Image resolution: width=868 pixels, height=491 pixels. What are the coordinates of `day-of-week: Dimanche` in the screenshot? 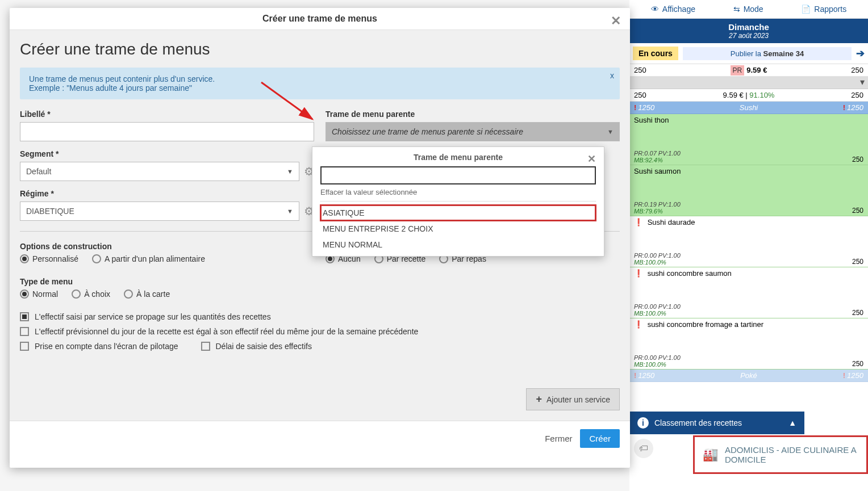 It's located at (749, 27).